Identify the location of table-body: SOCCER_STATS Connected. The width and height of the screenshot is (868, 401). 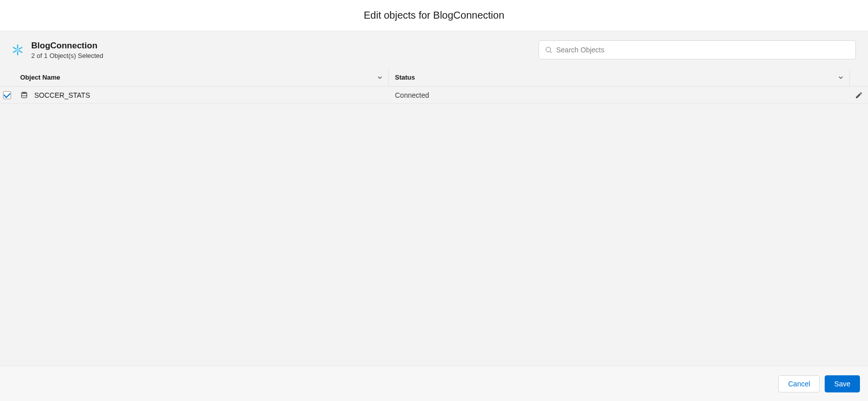
(434, 95).